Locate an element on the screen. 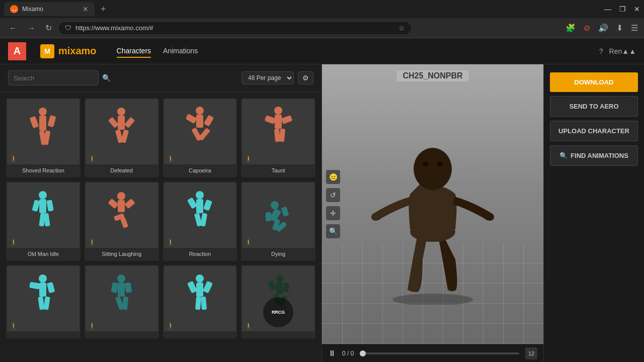 The height and width of the screenshot is (362, 644). help-icon: ? is located at coordinates (601, 51).